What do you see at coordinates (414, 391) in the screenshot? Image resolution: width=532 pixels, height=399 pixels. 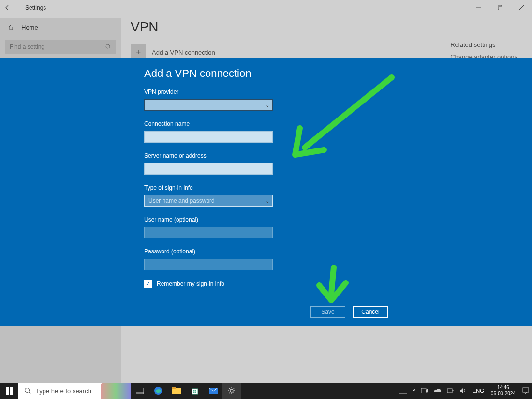 I see `tray-chevron-icon: ^` at bounding box center [414, 391].